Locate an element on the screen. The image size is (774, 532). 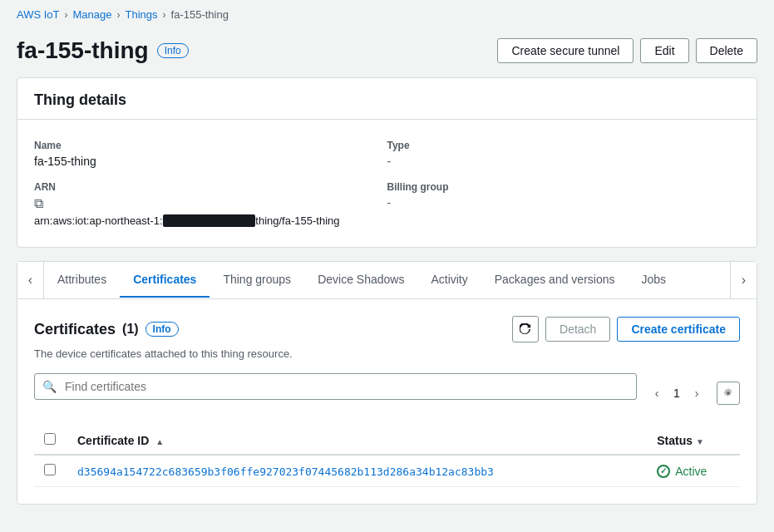
edit-button: Edit is located at coordinates (664, 51).